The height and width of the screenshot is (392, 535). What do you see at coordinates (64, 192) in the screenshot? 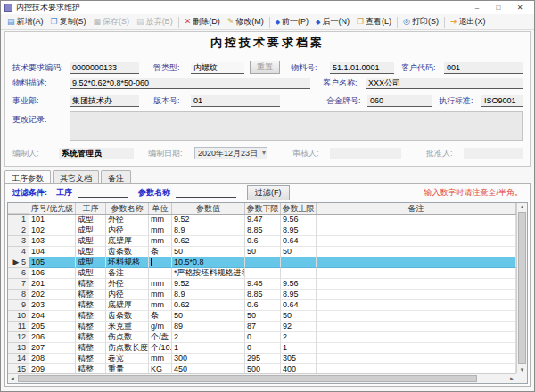
I see `filter-process-label: 工序` at bounding box center [64, 192].